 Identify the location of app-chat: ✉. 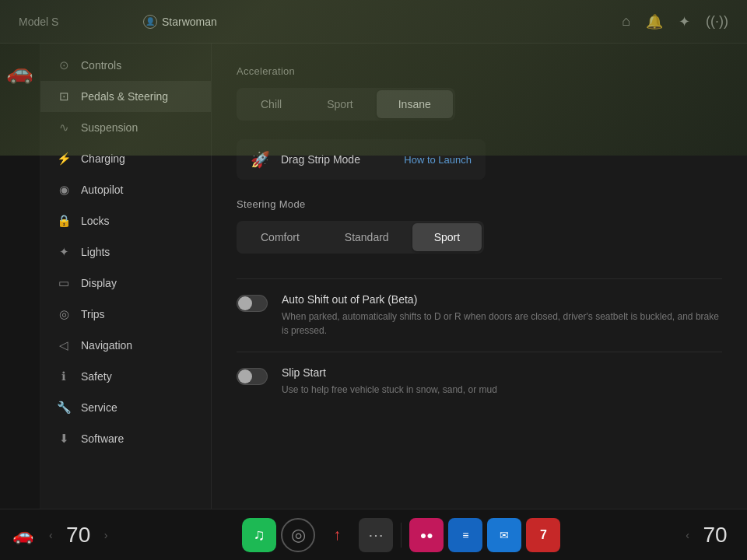
(504, 535).